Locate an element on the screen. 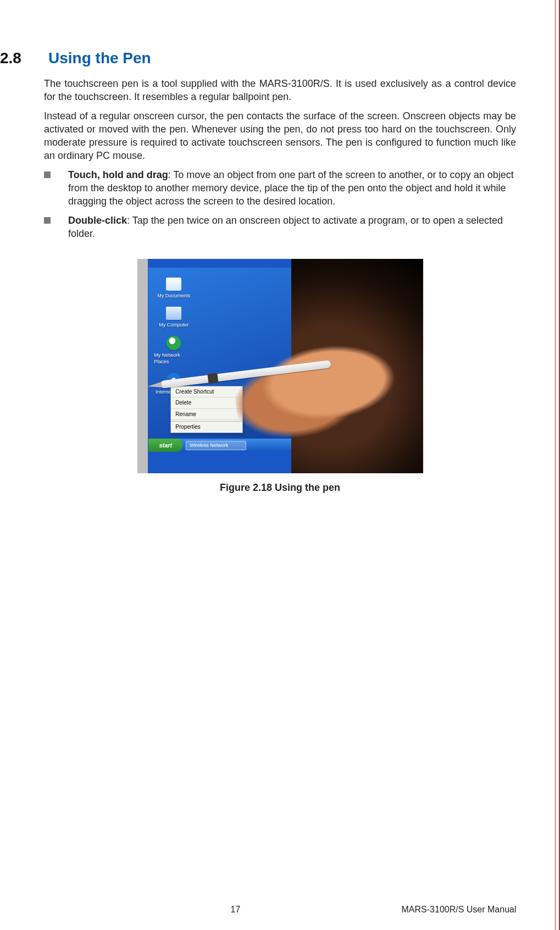  start-button: start is located at coordinates (165, 445).